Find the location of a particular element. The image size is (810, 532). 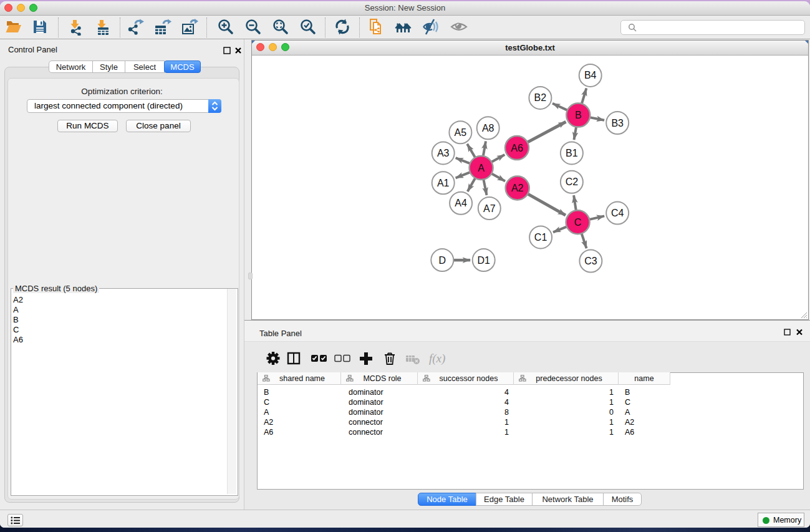

svg-text: B4 is located at coordinates (591, 75).